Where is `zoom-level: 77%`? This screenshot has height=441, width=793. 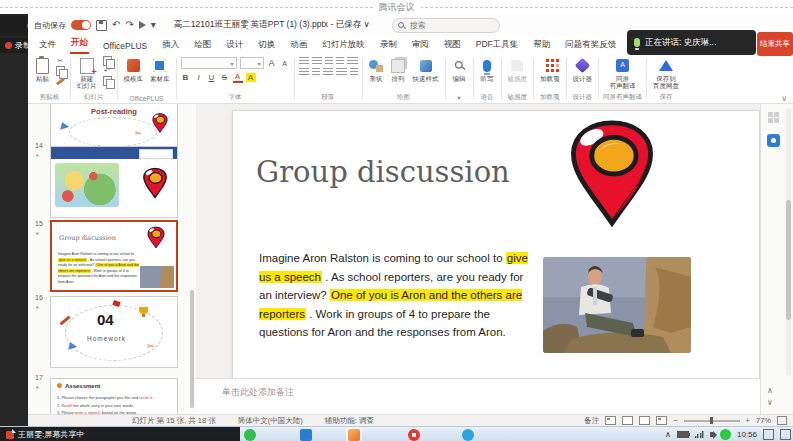
zoom-level: 77% is located at coordinates (764, 420).